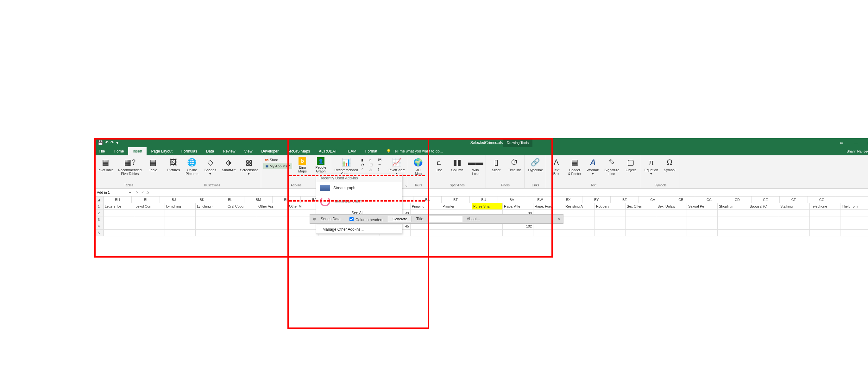  I want to click on sparkline-column-button: ▮▮Column, so click(457, 164).